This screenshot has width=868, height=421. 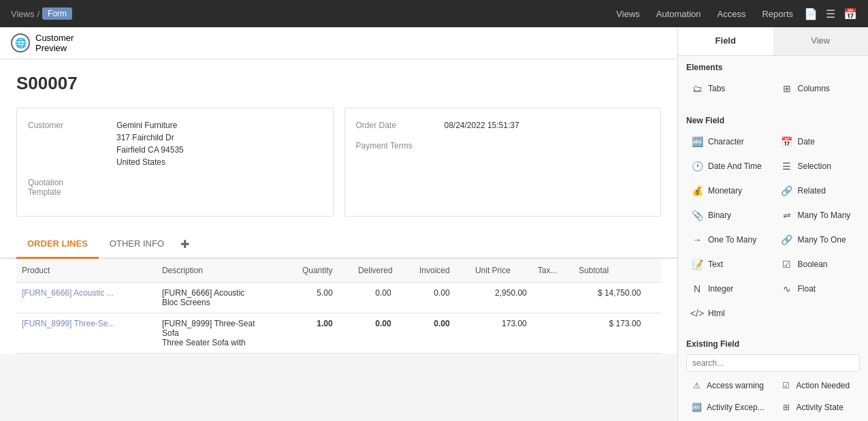 What do you see at coordinates (773, 399) in the screenshot?
I see `existing-field-list: ⚠ Access warning ☑ Action Needed 🔤 Activ…` at bounding box center [773, 399].